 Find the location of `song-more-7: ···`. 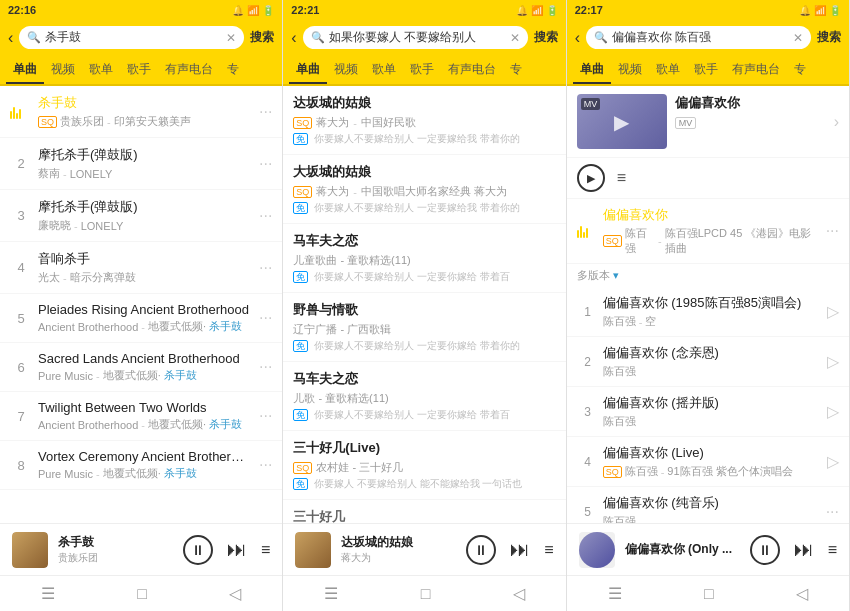

song-more-7: ··· is located at coordinates (262, 416).